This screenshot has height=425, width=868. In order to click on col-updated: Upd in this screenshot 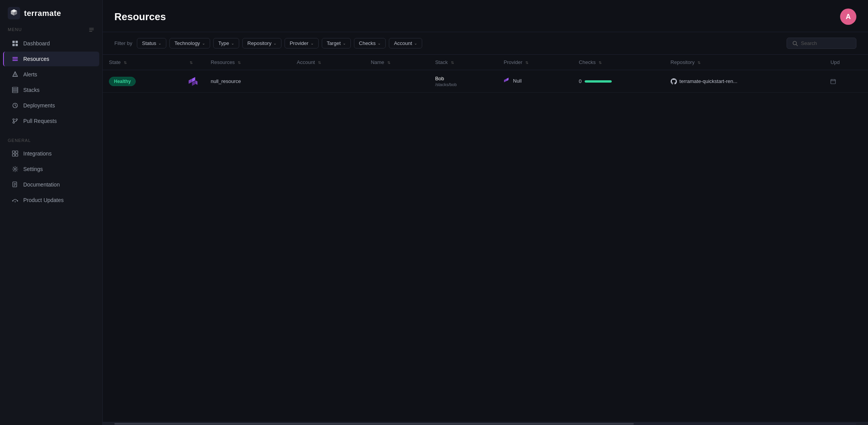, I will do `click(846, 62)`.